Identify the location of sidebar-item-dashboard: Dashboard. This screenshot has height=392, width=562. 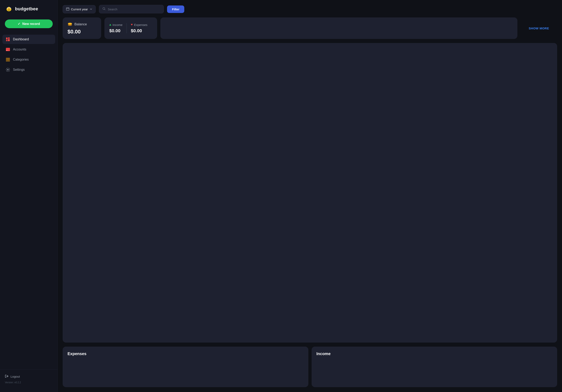
(29, 39).